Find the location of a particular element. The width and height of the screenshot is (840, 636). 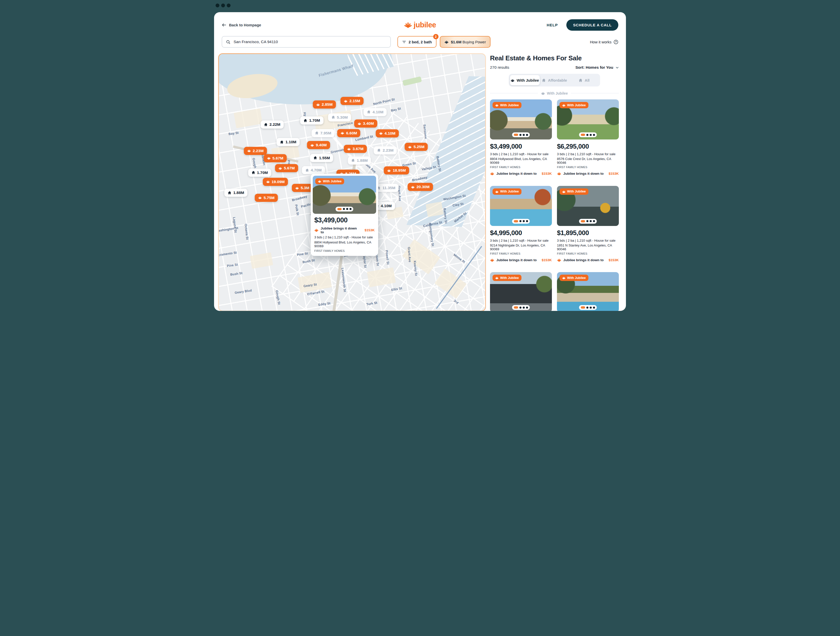

street-label: Gough is located at coordinates (254, 163).